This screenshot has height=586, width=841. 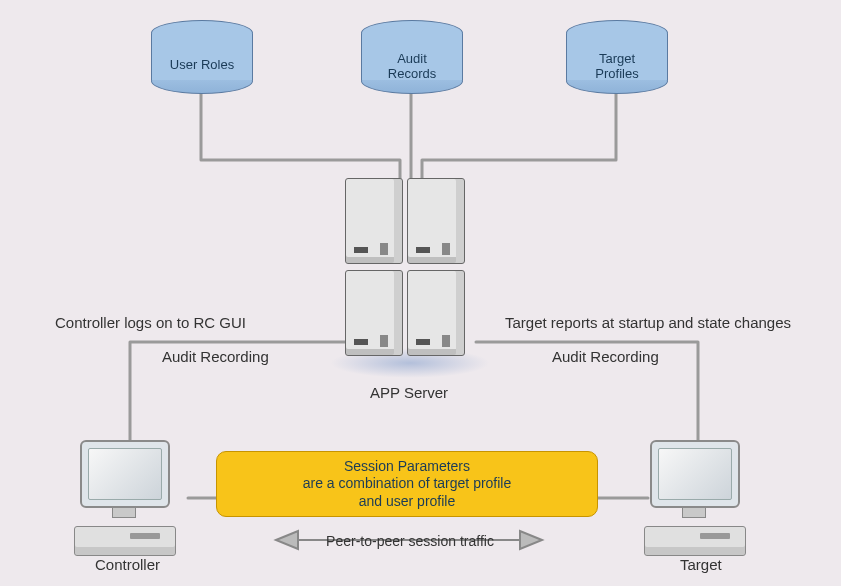 I want to click on peer-to-peer-label: Peer-to-peer session traffic, so click(x=410, y=541).